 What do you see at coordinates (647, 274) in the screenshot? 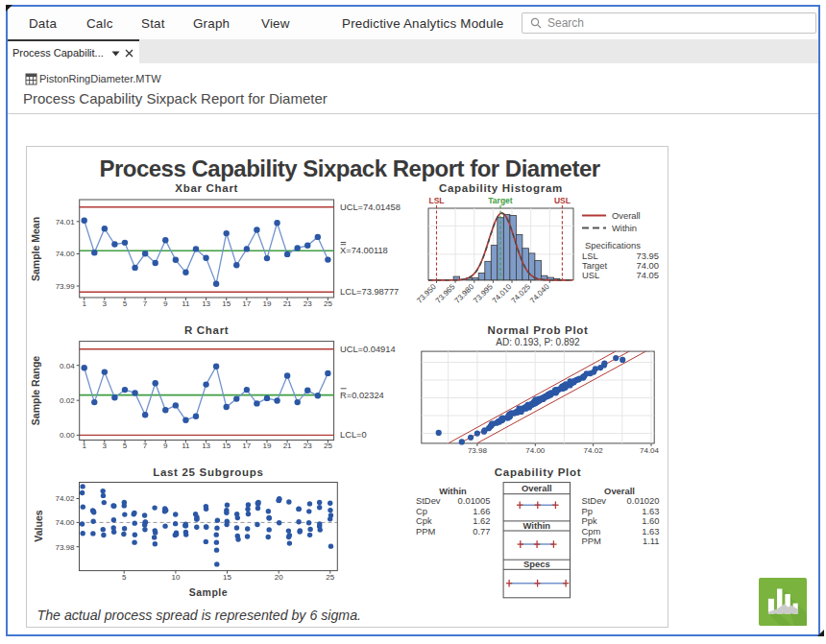
I see `svg-text: 74.05` at bounding box center [647, 274].